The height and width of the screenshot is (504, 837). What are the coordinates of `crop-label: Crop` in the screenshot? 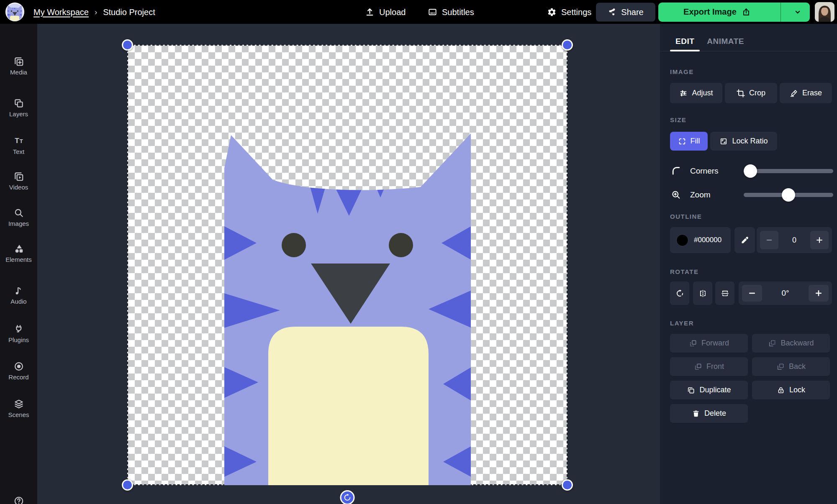 It's located at (757, 93).